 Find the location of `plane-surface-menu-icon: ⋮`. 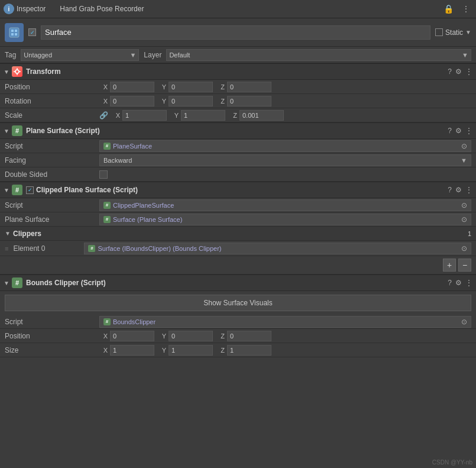

plane-surface-menu-icon: ⋮ is located at coordinates (469, 131).